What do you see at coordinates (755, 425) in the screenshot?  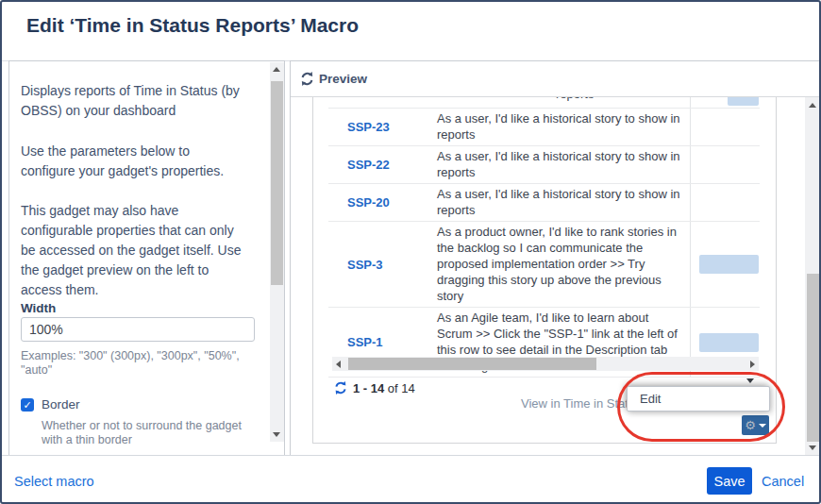 I see `gadget-settings-button: ⚙` at bounding box center [755, 425].